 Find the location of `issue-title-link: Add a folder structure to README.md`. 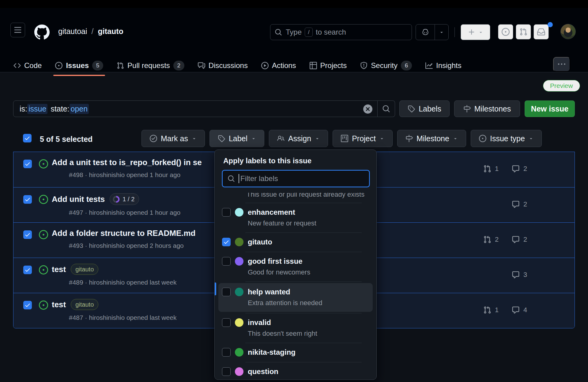

issue-title-link: Add a folder structure to README.md is located at coordinates (124, 233).